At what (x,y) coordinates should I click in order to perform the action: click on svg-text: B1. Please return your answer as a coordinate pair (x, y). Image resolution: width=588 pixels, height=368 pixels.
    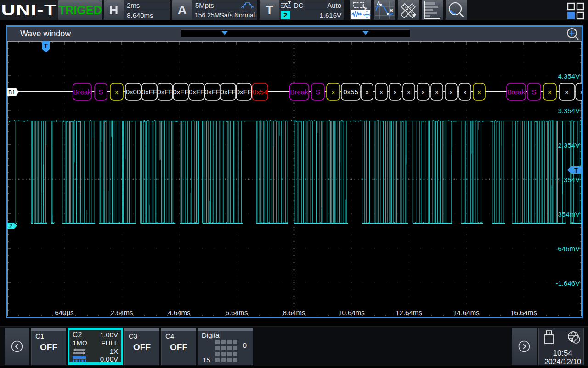
    Looking at the image, I should click on (12, 92).